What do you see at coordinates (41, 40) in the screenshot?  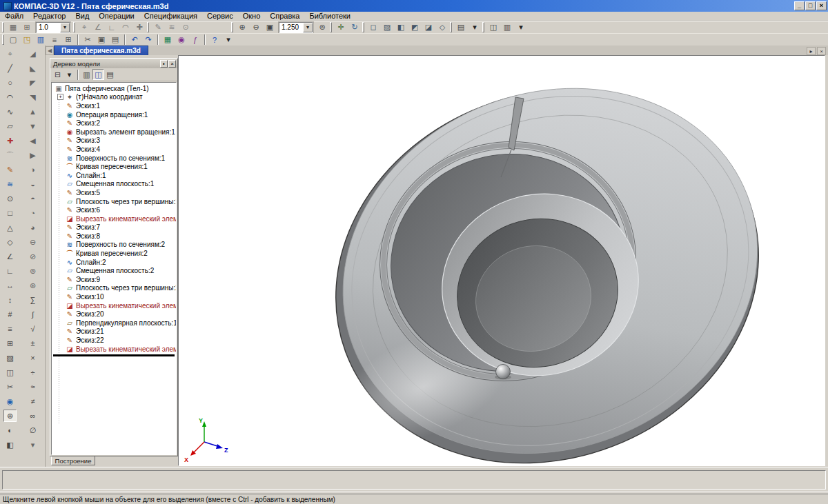 I see `save-icon: ▥` at bounding box center [41, 40].